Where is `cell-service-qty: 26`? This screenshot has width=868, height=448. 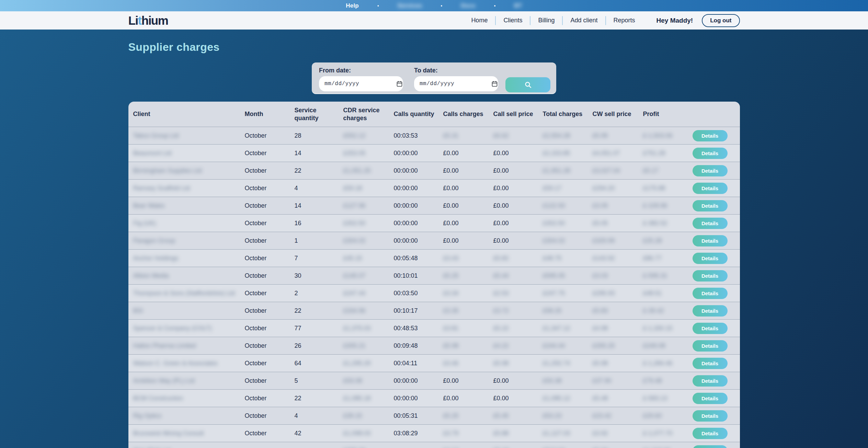 cell-service-qty: 26 is located at coordinates (314, 346).